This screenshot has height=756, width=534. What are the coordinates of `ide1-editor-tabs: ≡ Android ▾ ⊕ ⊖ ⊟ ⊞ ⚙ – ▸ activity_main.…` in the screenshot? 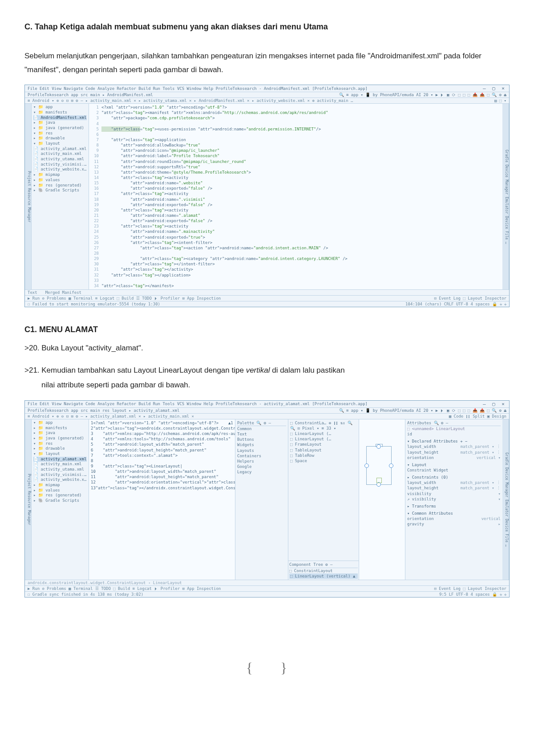 It's located at (190, 101).